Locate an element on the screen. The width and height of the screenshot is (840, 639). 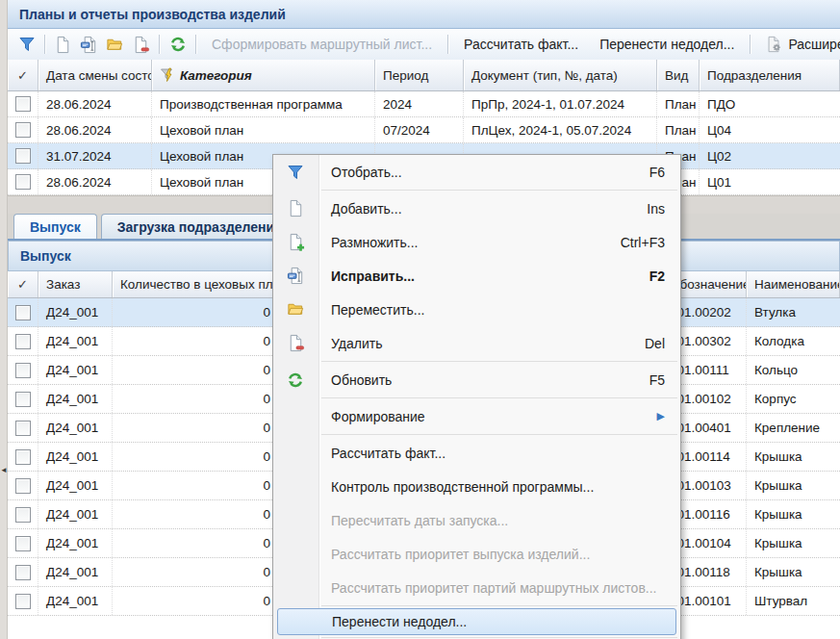
menu-item-obnovit: Обновить F5 is located at coordinates (477, 379).